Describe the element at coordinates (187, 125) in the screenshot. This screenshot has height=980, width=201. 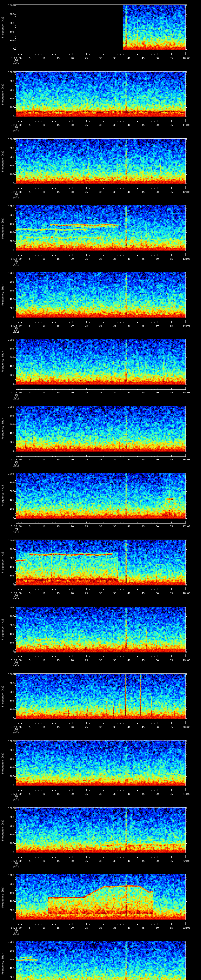
I see `panel-end-time: 11:00` at that location.